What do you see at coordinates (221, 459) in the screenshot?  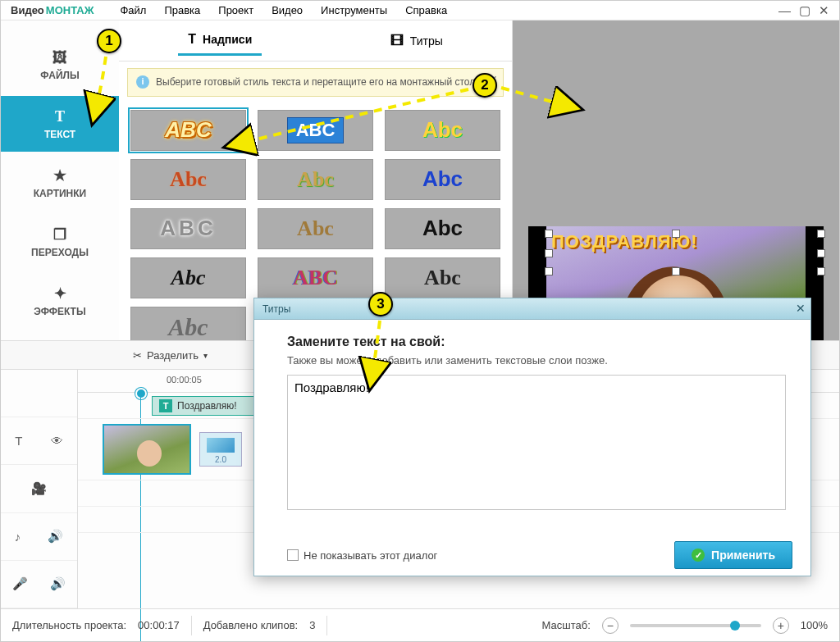 I see `transition-duration: 2.0` at bounding box center [221, 459].